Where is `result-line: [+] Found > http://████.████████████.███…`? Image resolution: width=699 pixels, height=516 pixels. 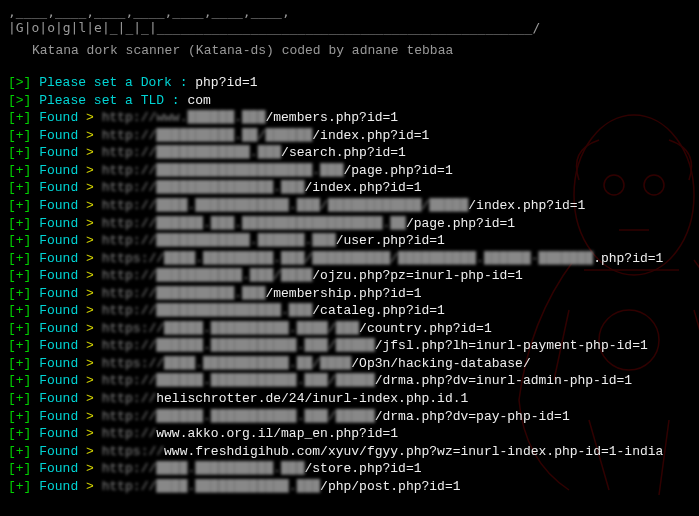 result-line: [+] Found > http://████.████████████.███… is located at coordinates (350, 487).